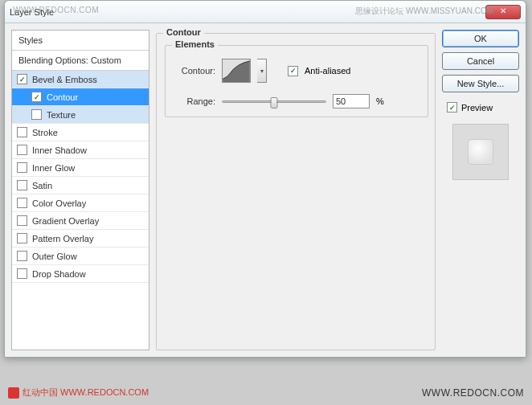 The height and width of the screenshot is (405, 532). I want to click on redocn-logo-icon, so click(14, 393).